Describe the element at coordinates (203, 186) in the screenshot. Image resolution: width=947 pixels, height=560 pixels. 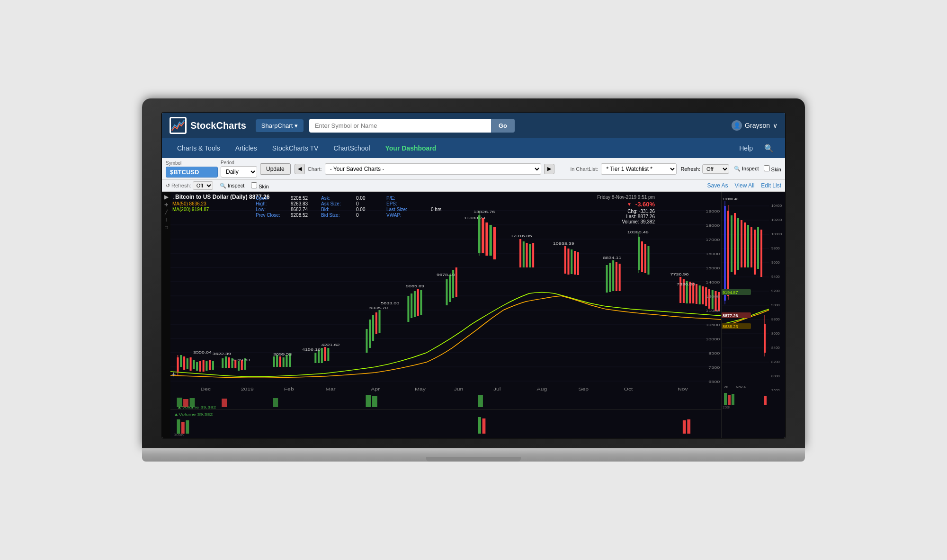
I see `refresh-select-2: Off` at that location.